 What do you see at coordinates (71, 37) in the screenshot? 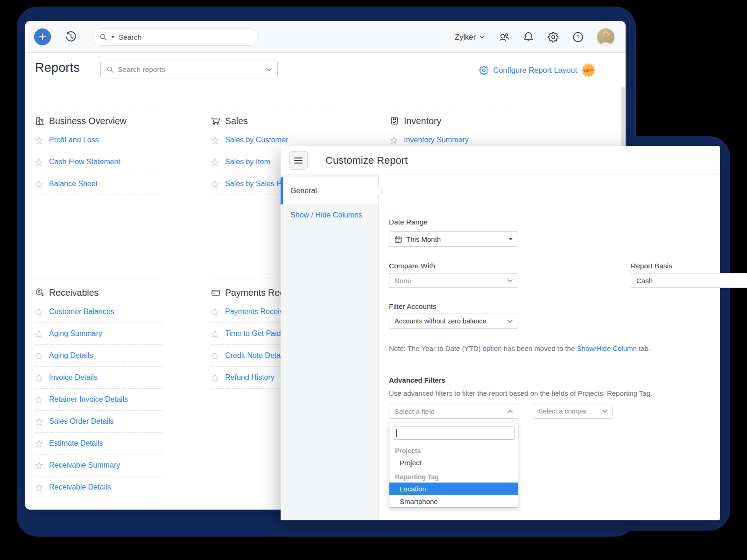
I see `history-icon` at bounding box center [71, 37].